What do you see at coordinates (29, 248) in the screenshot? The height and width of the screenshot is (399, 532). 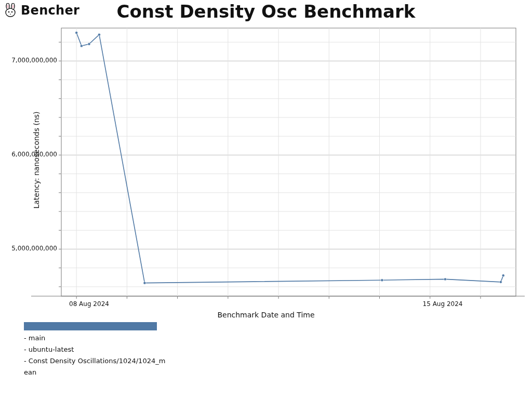 I see `y-tick-label: 5,000,000,000` at bounding box center [29, 248].